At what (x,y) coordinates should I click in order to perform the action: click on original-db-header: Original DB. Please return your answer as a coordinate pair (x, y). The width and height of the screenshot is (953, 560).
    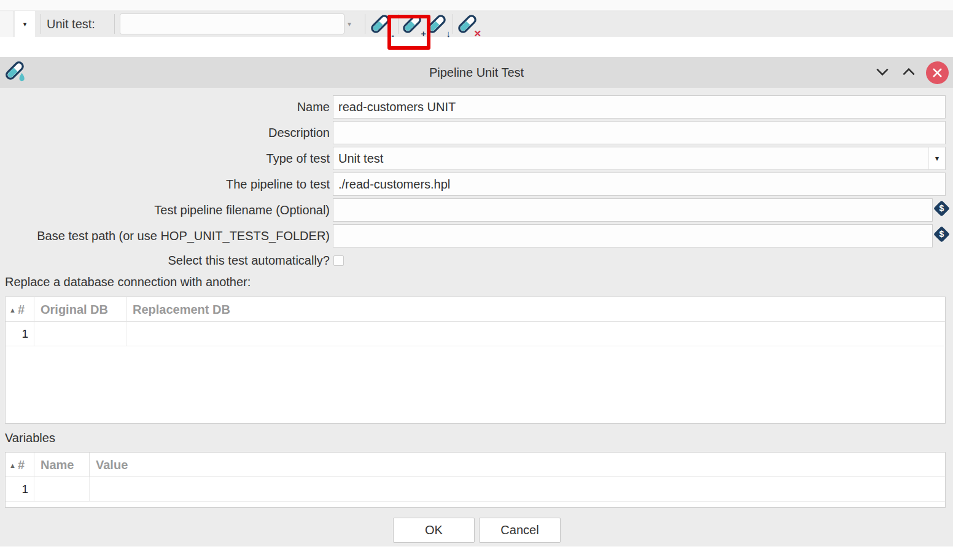
    Looking at the image, I should click on (80, 309).